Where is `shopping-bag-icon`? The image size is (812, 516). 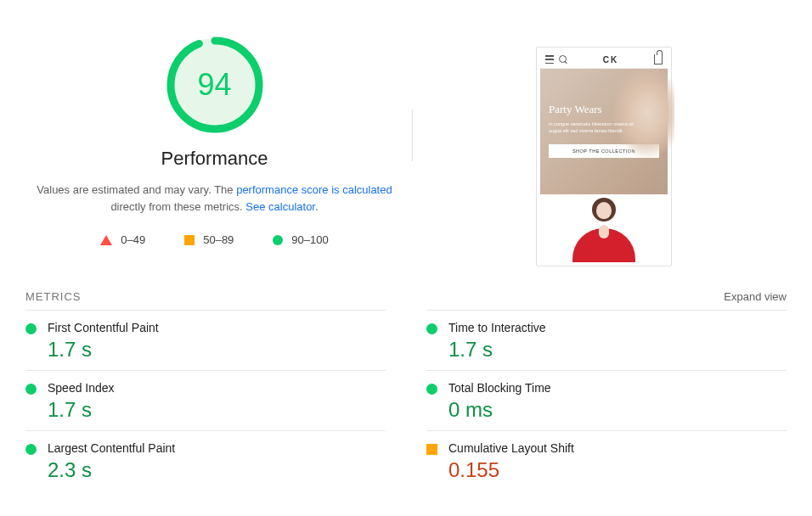 shopping-bag-icon is located at coordinates (658, 59).